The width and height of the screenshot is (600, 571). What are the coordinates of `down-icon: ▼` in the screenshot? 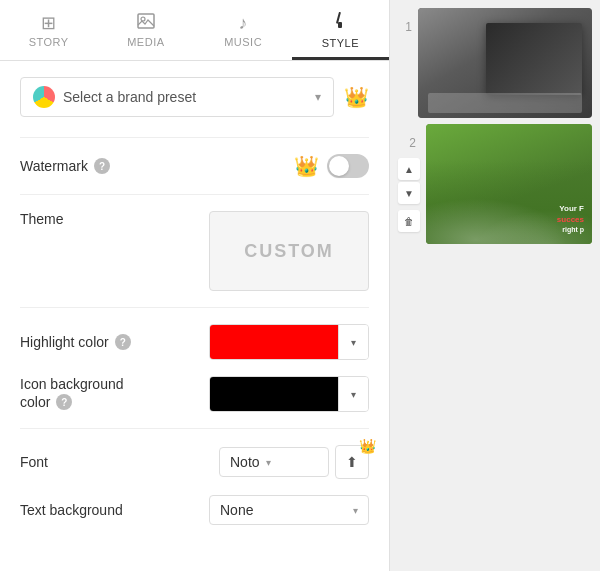 It's located at (409, 194).